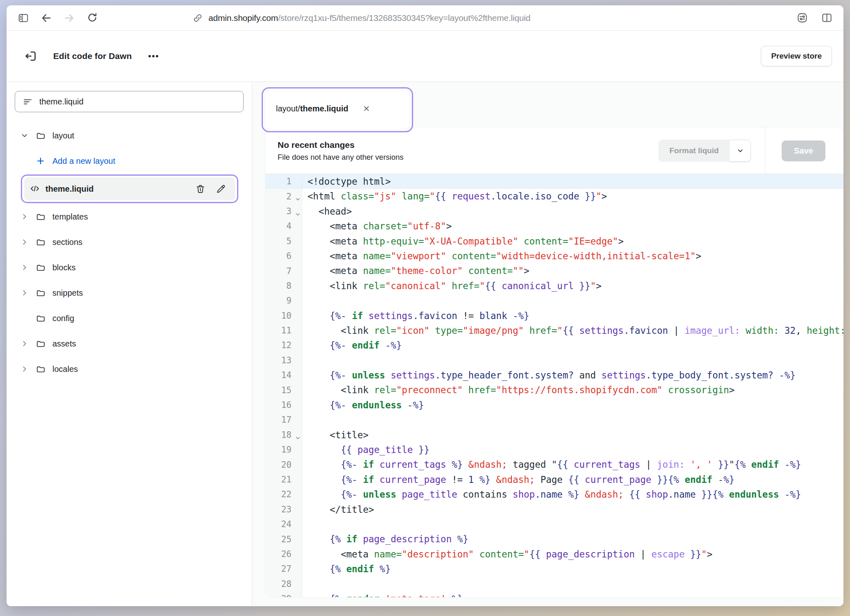 Image resolution: width=850 pixels, height=616 pixels. I want to click on forward-icon, so click(69, 18).